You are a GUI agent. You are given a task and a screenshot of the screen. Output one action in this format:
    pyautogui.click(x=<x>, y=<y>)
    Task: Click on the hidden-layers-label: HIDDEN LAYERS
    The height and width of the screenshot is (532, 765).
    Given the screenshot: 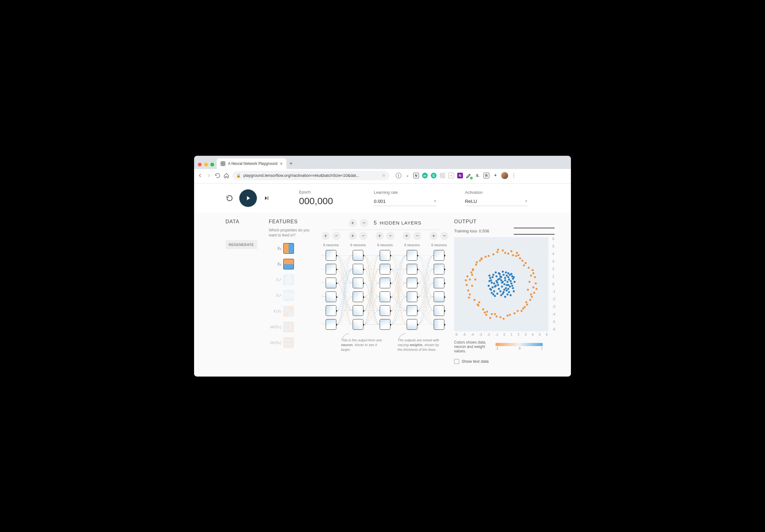 What is the action you would take?
    pyautogui.click(x=400, y=223)
    